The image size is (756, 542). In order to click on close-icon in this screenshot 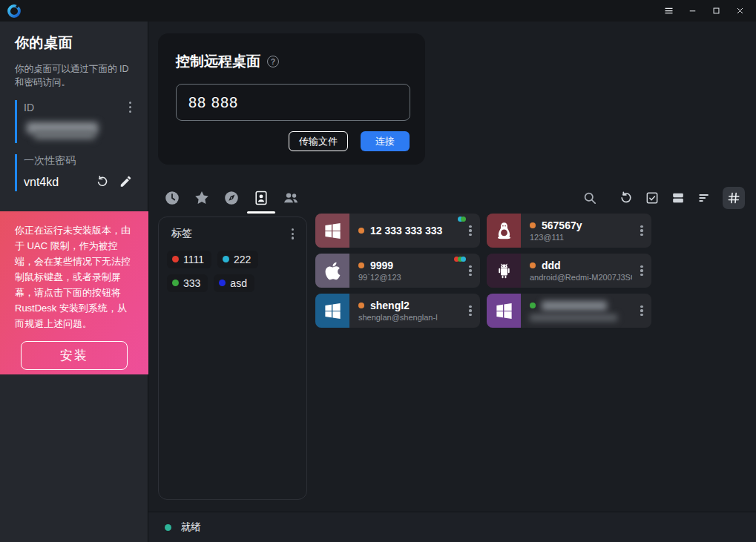, I will do `click(740, 11)`.